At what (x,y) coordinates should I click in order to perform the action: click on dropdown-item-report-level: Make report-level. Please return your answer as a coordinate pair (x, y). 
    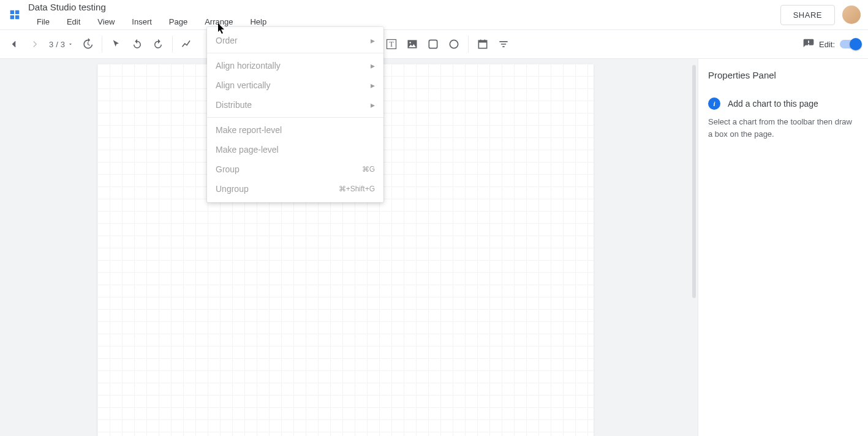
    Looking at the image, I should click on (295, 130).